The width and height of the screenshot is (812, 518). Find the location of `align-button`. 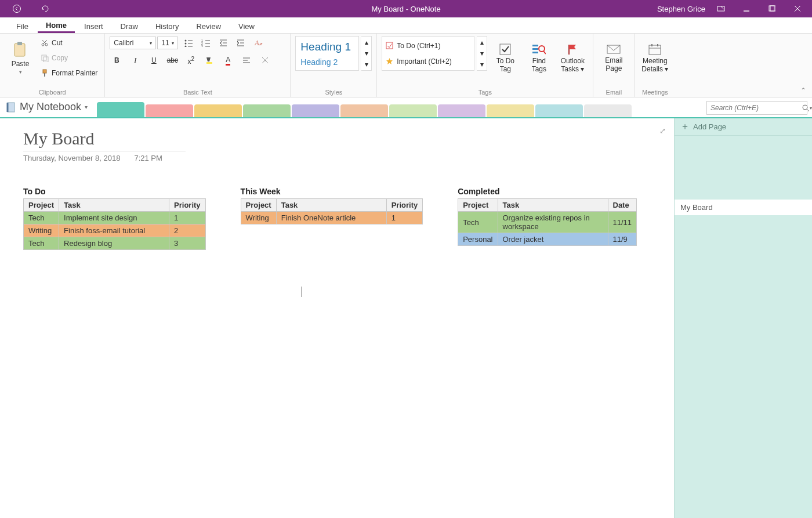

align-button is located at coordinates (246, 60).